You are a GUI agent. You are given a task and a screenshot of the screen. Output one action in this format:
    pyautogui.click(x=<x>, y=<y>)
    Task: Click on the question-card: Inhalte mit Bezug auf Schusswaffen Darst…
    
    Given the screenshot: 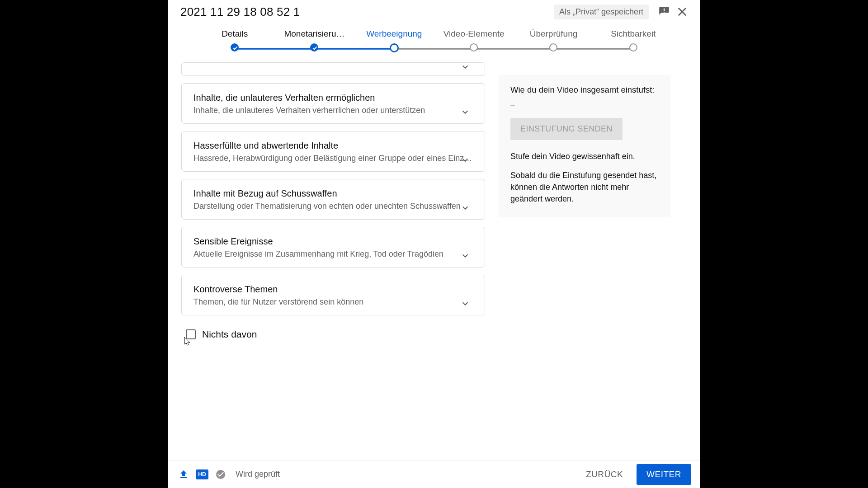 What is the action you would take?
    pyautogui.click(x=333, y=199)
    